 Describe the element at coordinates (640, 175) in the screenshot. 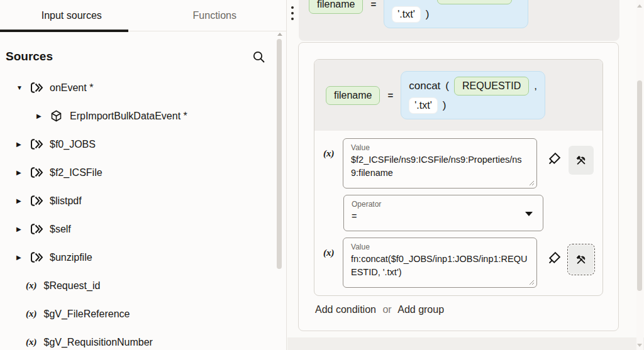

I see `panel-scrollbar` at that location.